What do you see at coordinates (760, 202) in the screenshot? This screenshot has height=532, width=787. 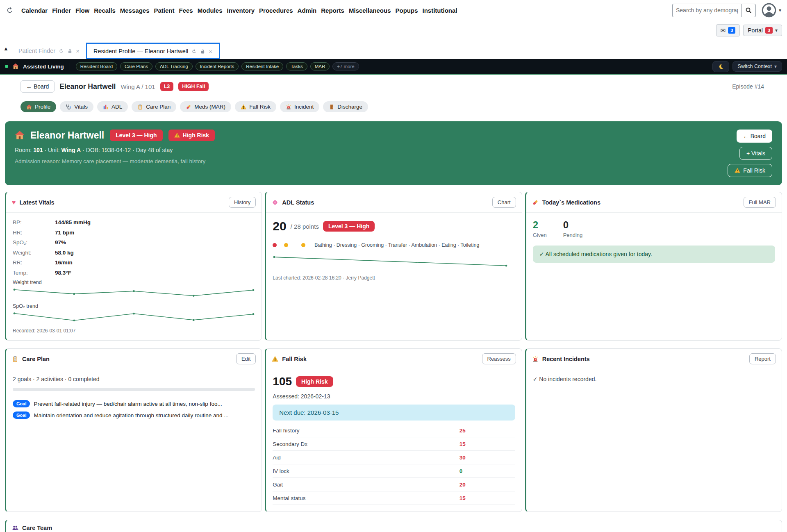 I see `full-mar-button: Full MAR` at bounding box center [760, 202].